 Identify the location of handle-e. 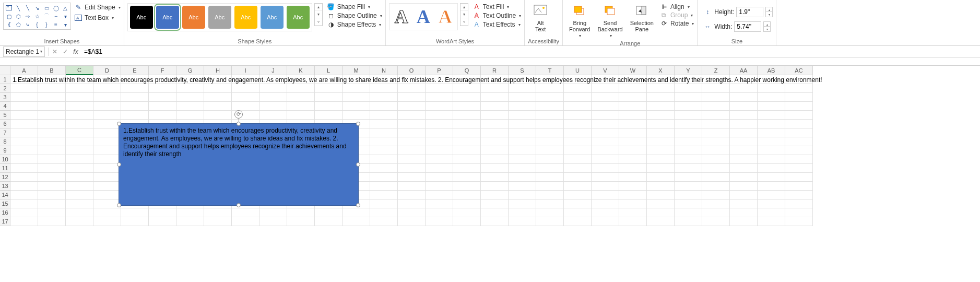
(358, 164).